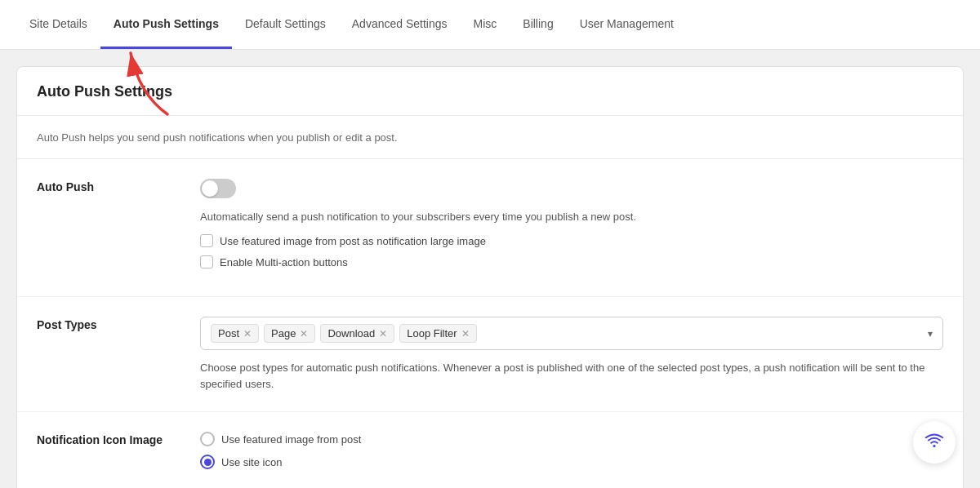 The width and height of the screenshot is (980, 488). Describe the element at coordinates (289, 333) in the screenshot. I see `tag-page: Page ✕` at that location.